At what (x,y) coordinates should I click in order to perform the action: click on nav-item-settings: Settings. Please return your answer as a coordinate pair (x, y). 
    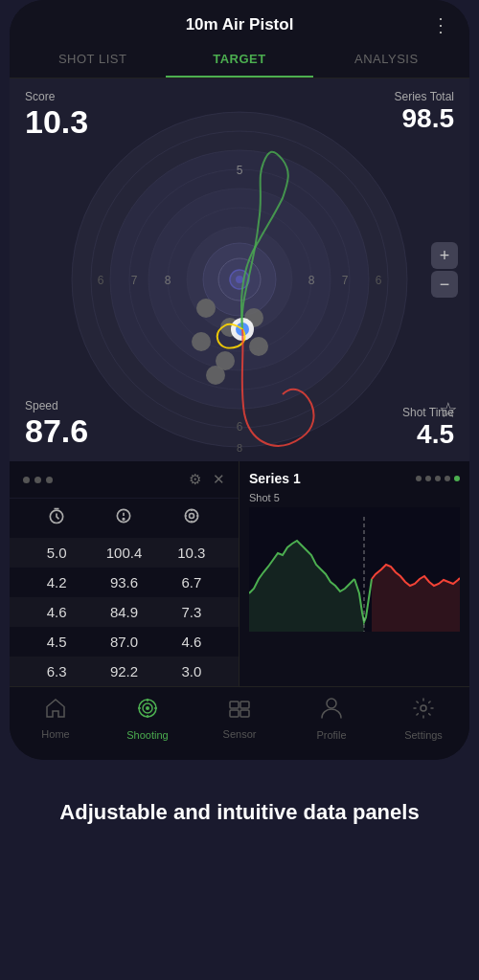
    Looking at the image, I should click on (423, 719).